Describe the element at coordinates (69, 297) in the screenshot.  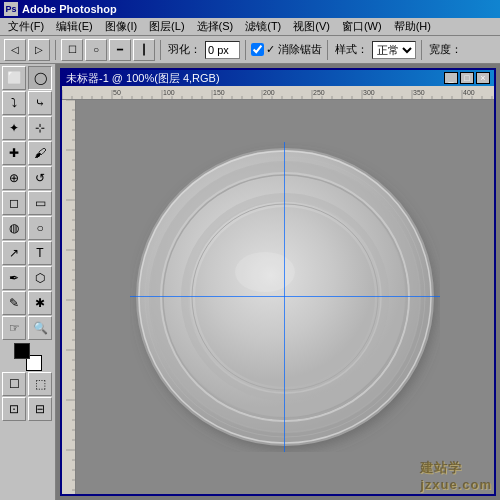
I see `vertical-ruler` at that location.